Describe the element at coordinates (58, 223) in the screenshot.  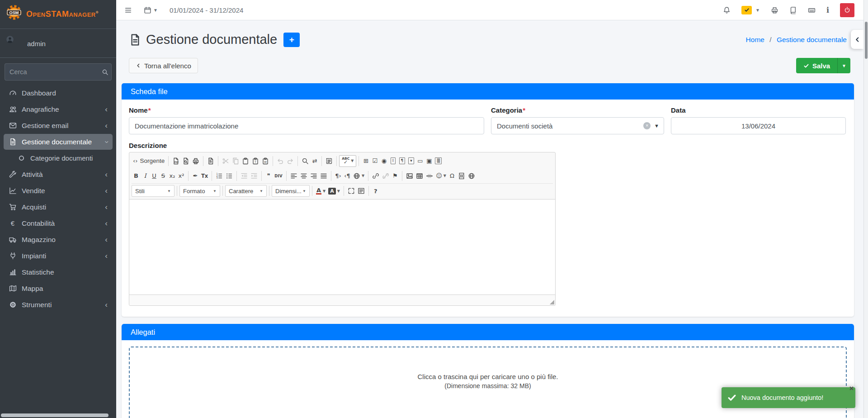
I see `sidebar-item-contabilità: €Contabilità‹` at that location.